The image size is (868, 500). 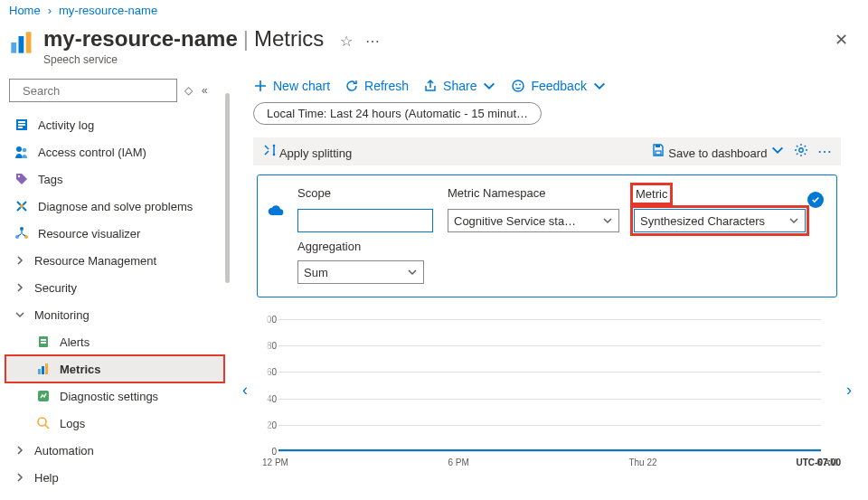 What do you see at coordinates (115, 342) in the screenshot?
I see `sidebar-item-alerts: Alerts` at bounding box center [115, 342].